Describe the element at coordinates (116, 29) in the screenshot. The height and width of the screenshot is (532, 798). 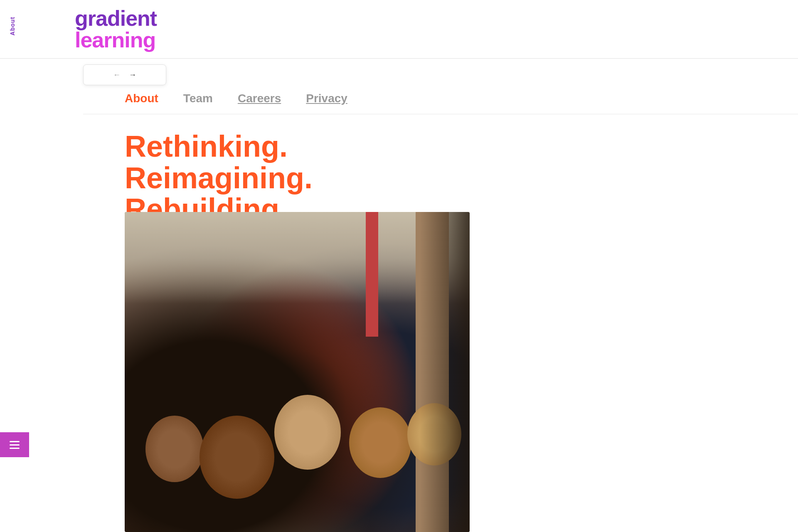
I see `logo: gradient learning` at that location.